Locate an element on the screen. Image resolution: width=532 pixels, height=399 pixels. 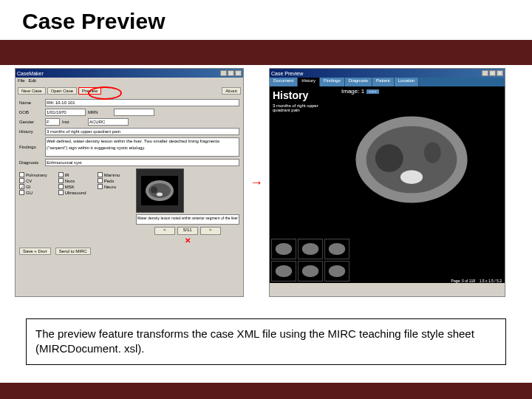
tab-location: Location is located at coordinates (407, 82).